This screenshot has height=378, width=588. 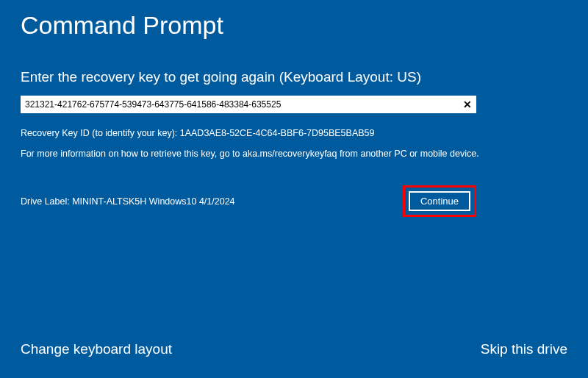 What do you see at coordinates (467, 104) in the screenshot?
I see `close-icon: ✕` at bounding box center [467, 104].